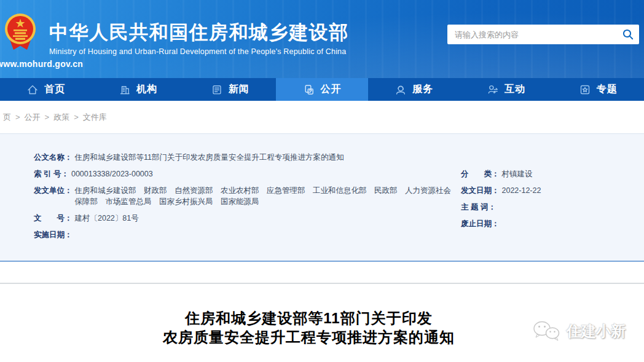  Describe the element at coordinates (46, 90) in the screenshot. I see `nav-item-home: 首页` at that location.